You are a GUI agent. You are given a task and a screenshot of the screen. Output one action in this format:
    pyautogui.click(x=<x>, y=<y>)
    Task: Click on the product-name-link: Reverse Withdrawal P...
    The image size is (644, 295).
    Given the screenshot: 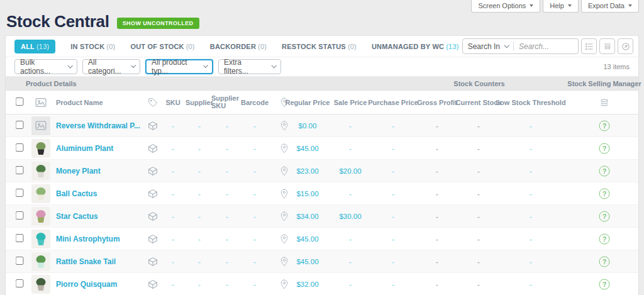 What is the action you would take?
    pyautogui.click(x=98, y=126)
    